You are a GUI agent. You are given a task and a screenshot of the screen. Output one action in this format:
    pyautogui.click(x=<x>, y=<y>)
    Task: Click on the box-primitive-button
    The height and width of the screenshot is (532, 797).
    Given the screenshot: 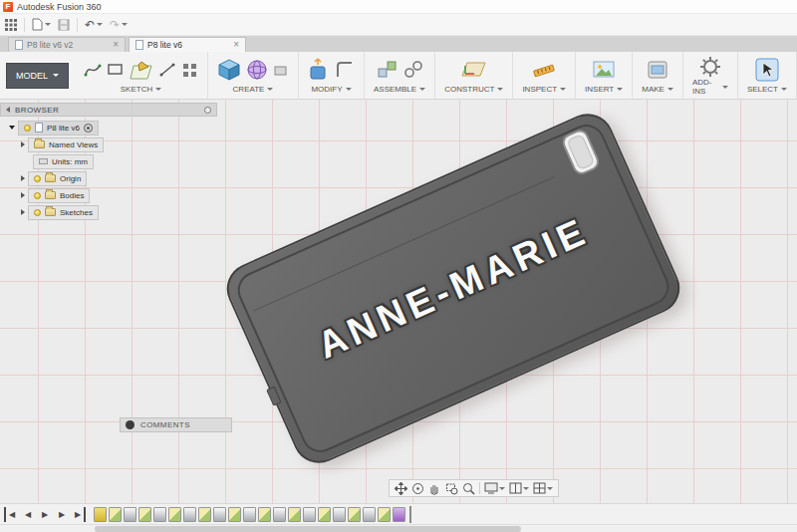 What is the action you would take?
    pyautogui.click(x=281, y=70)
    